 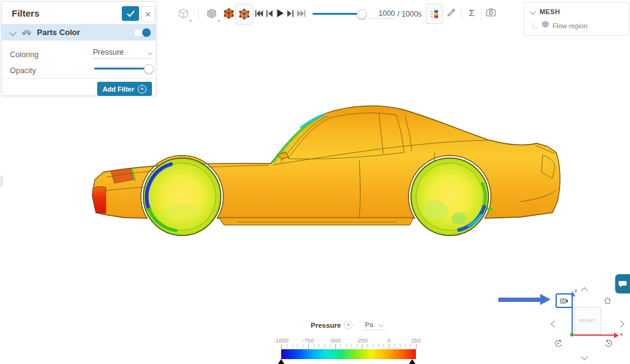 What do you see at coordinates (348, 347) in the screenshot?
I see `legend-tick-marks` at bounding box center [348, 347].